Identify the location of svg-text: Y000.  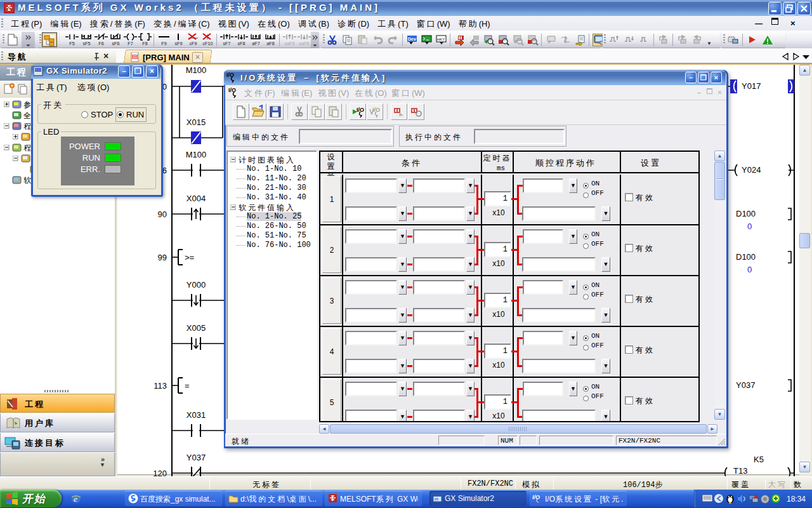
(196, 284).